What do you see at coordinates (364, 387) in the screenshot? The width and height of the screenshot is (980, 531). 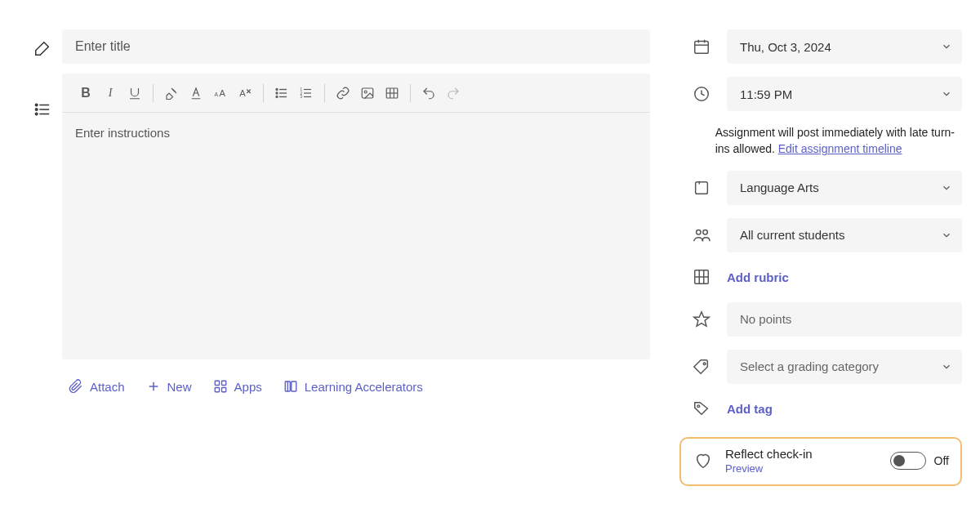 I see `accelerators-label: Learning Accelerators` at bounding box center [364, 387].